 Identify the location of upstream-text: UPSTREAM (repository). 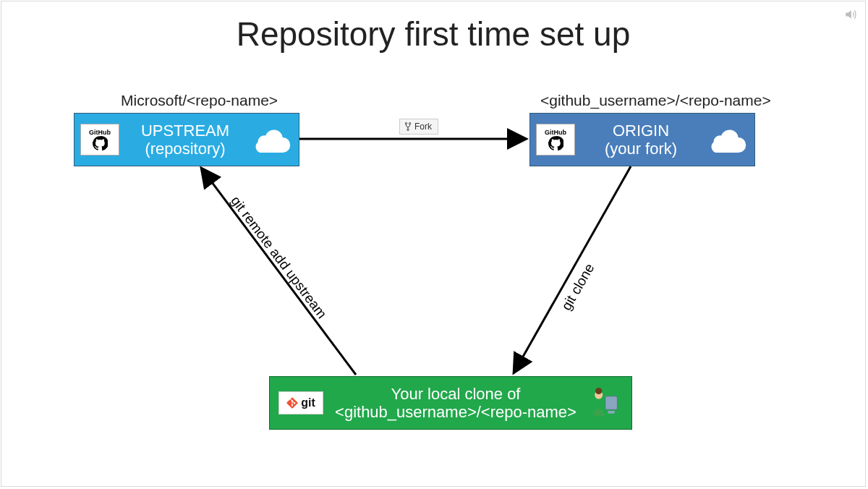
(185, 140).